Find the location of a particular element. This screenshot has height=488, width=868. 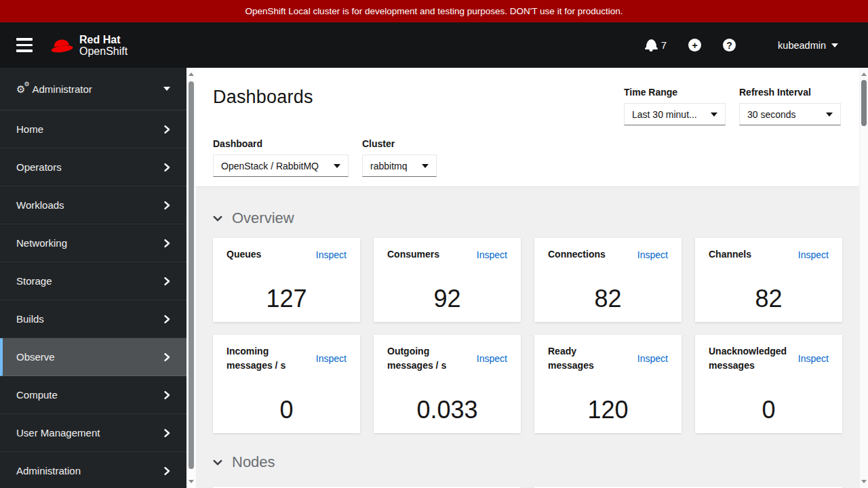

card-value: 120 is located at coordinates (608, 415).